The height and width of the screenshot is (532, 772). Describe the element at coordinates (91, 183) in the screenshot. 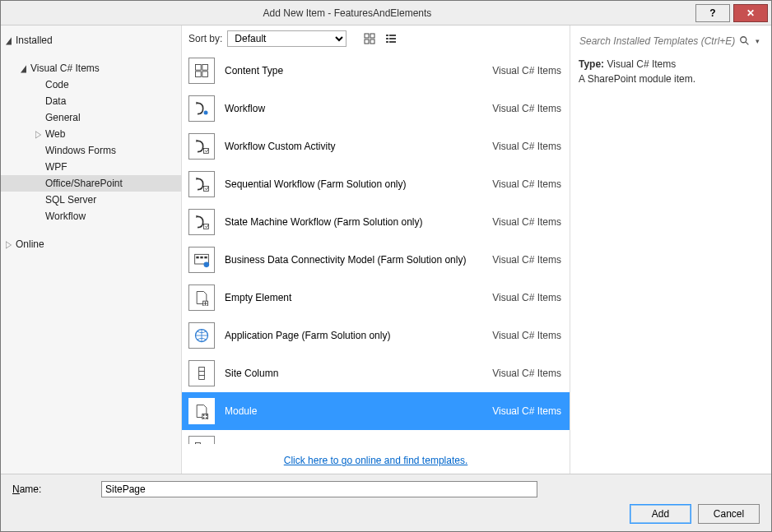

I see `tree-node-sharepoint: Office/SharePoint` at that location.